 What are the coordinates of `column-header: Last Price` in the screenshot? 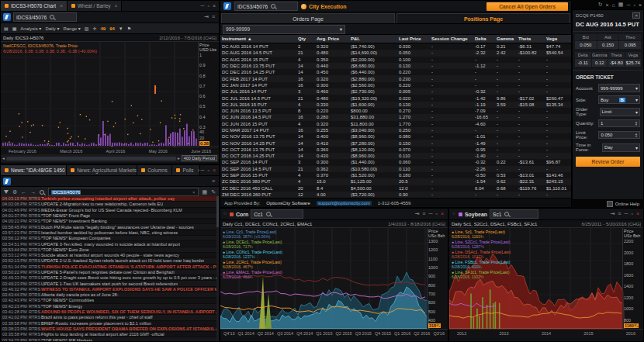 It's located at (414, 39).